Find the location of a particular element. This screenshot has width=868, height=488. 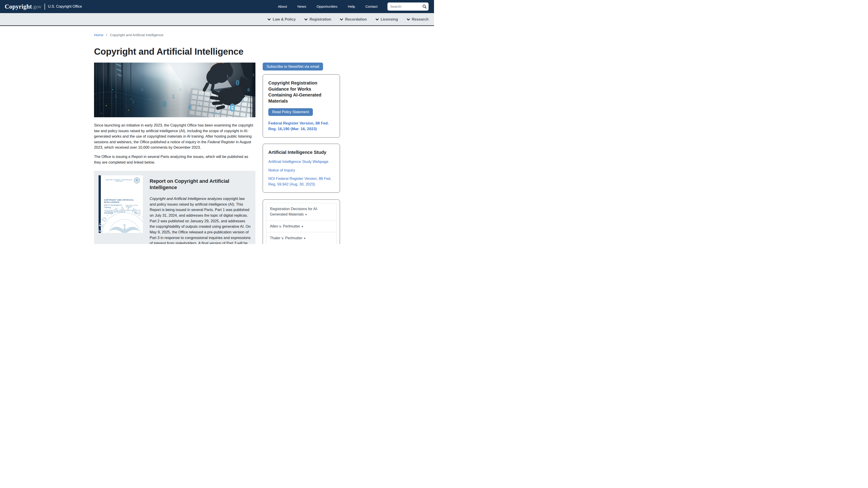

topnav-link-contact: Contact is located at coordinates (371, 6).